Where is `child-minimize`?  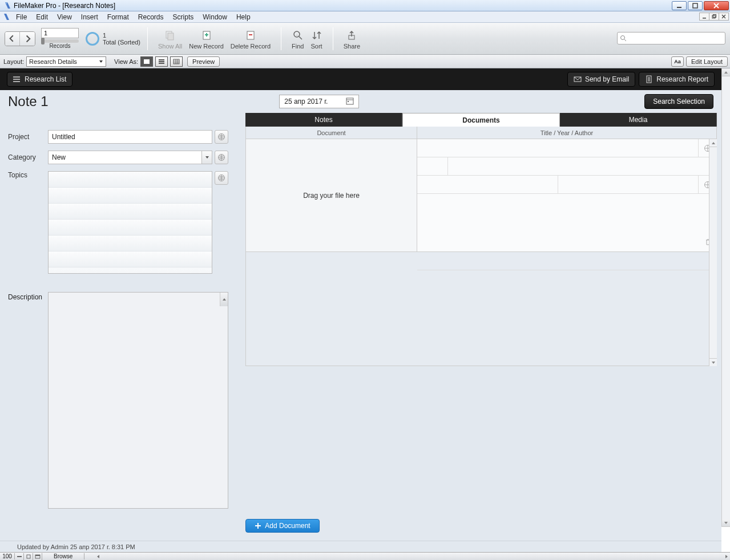 child-minimize is located at coordinates (704, 17).